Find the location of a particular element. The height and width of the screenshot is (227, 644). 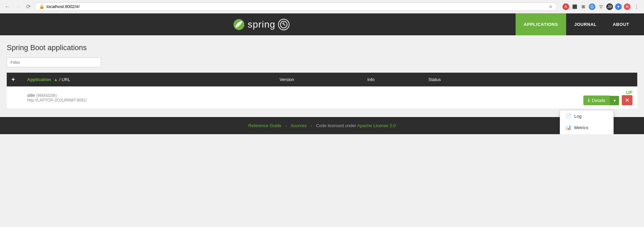

menu-button: ⋮ is located at coordinates (637, 7).